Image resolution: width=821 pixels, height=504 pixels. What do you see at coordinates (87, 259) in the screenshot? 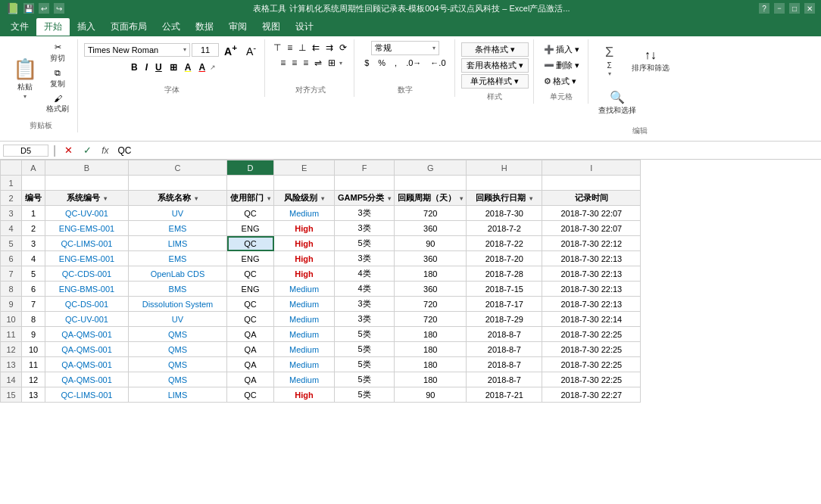
I see `cell-6-B: ENG-EMS-001` at bounding box center [87, 259].